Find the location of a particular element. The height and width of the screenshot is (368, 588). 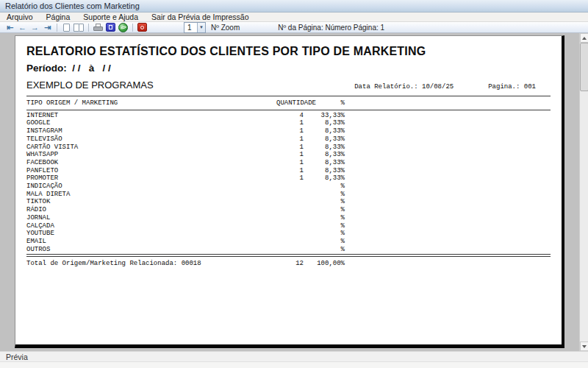

cell-origem: JORNAL is located at coordinates (151, 218).